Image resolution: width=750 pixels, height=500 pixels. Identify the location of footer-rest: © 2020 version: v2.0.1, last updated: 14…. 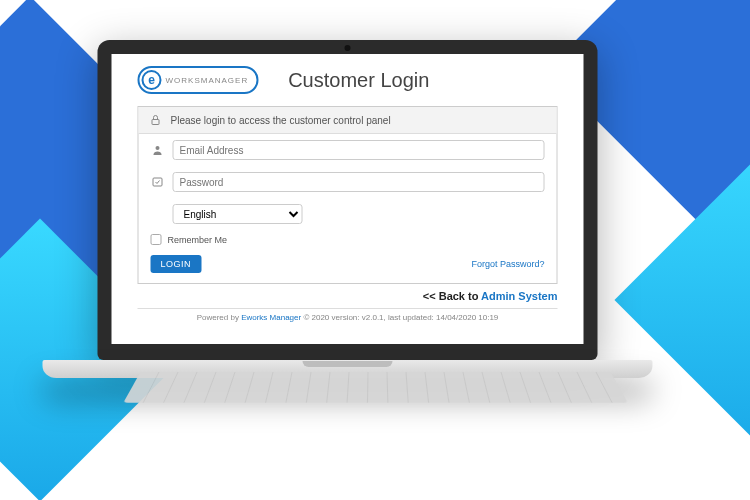
(400, 318).